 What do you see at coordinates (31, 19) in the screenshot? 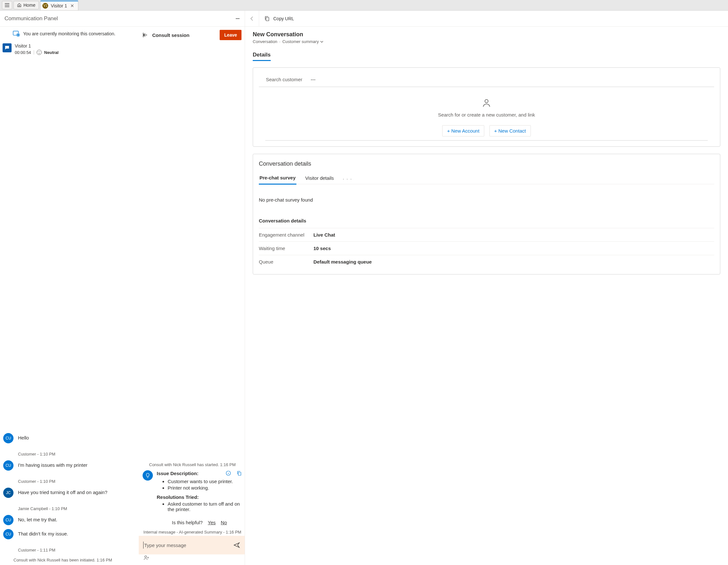
I see `panel-title: Communication Panel` at bounding box center [31, 19].